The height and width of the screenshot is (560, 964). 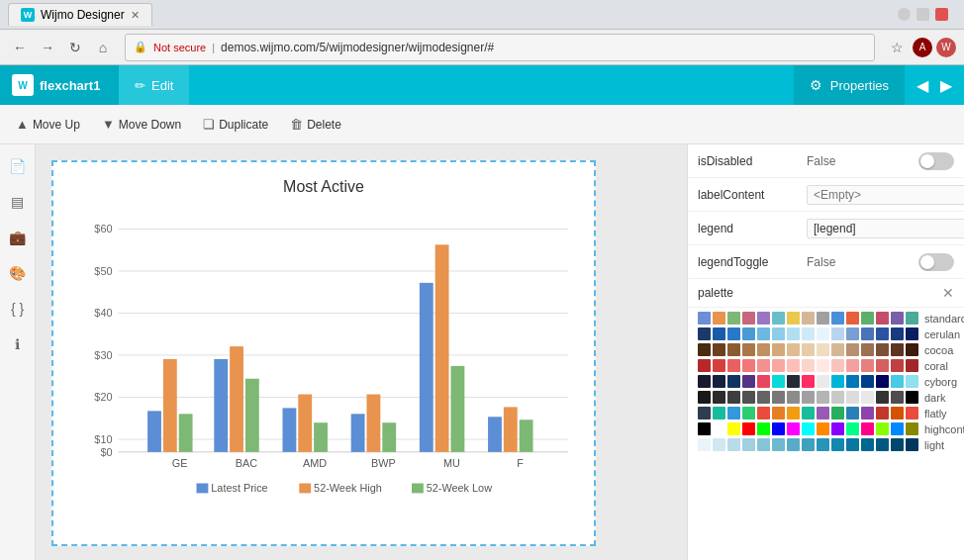 What do you see at coordinates (18, 166) in the screenshot?
I see `sidebar-icon-file: 📄` at bounding box center [18, 166].